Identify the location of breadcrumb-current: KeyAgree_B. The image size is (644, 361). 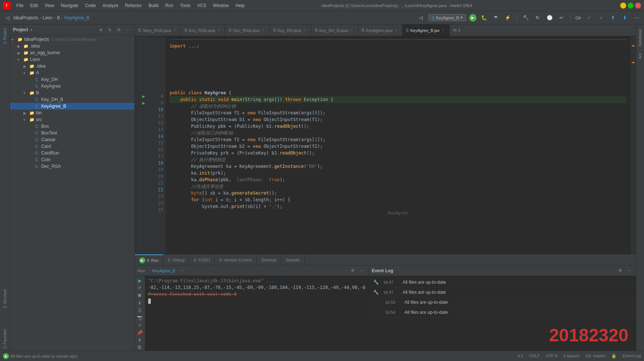
(77, 18).